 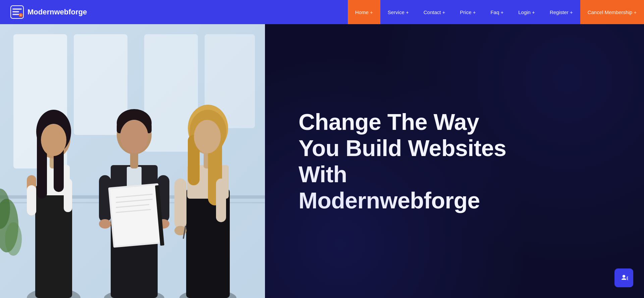 I want to click on nav-item-faq: Faq +, so click(x=497, y=12).